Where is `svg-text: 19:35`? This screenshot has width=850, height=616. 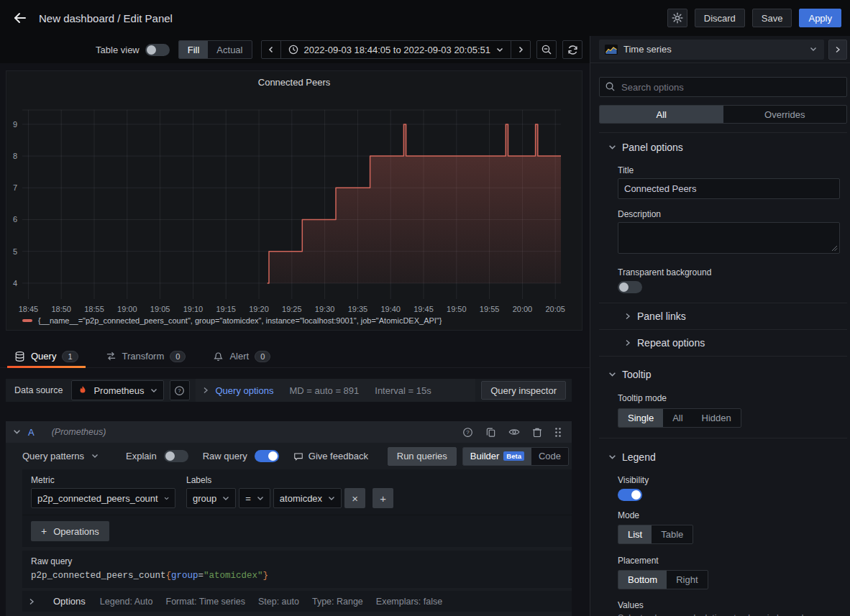 svg-text: 19:35 is located at coordinates (358, 309).